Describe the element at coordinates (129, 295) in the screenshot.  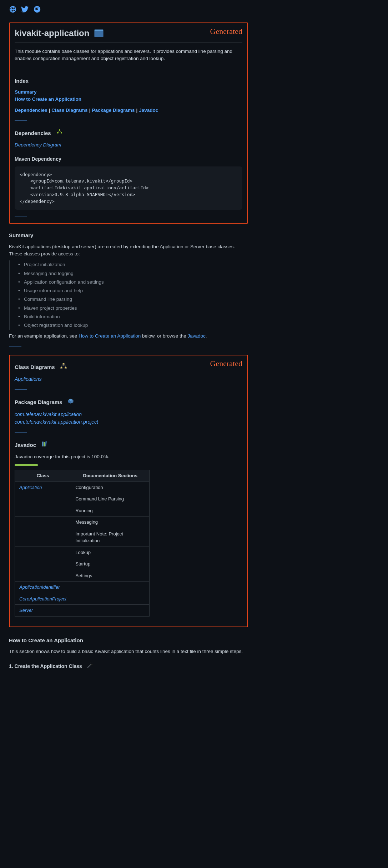
I see `summary-list: Project initializationMessaging and logg…` at that location.